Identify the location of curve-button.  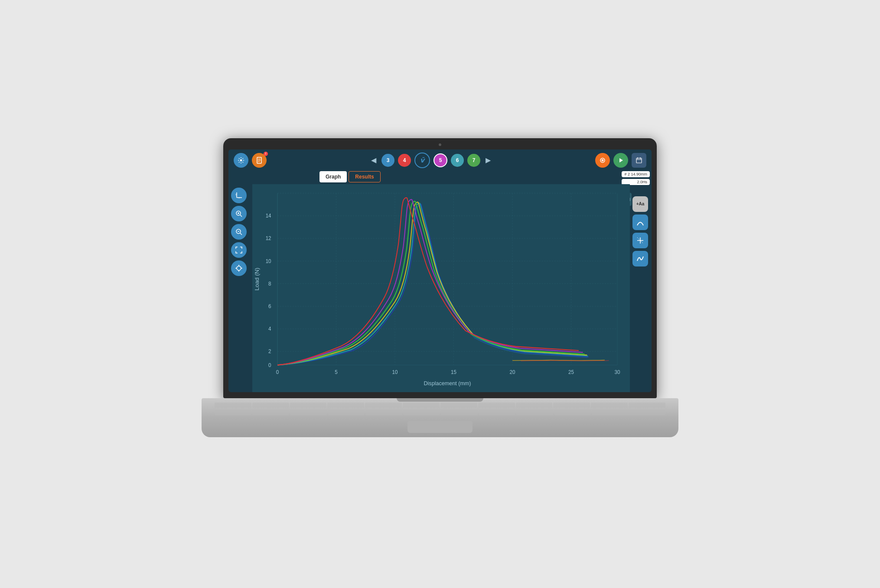
(640, 259).